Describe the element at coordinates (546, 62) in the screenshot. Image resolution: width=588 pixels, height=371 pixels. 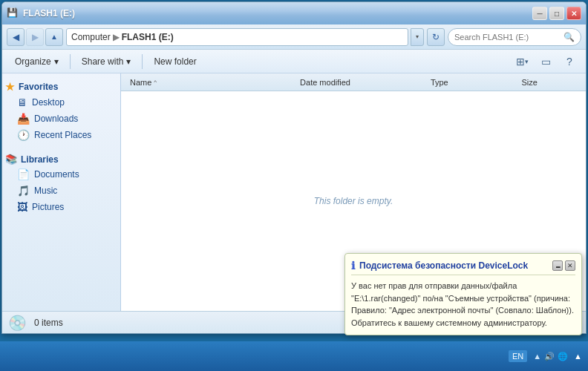
I see `toolbar-right: ⊞ ▾ ▭ ?` at that location.